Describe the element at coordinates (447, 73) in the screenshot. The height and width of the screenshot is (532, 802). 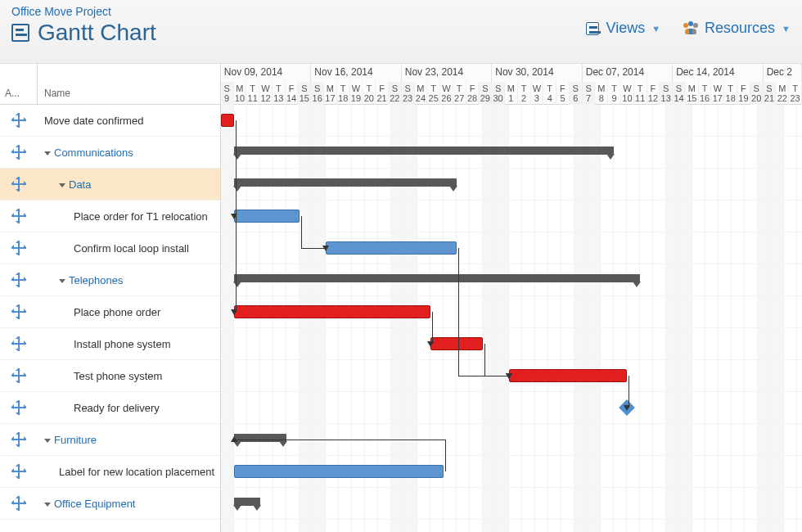
I see `week-header: Nov 23, 2014` at that location.